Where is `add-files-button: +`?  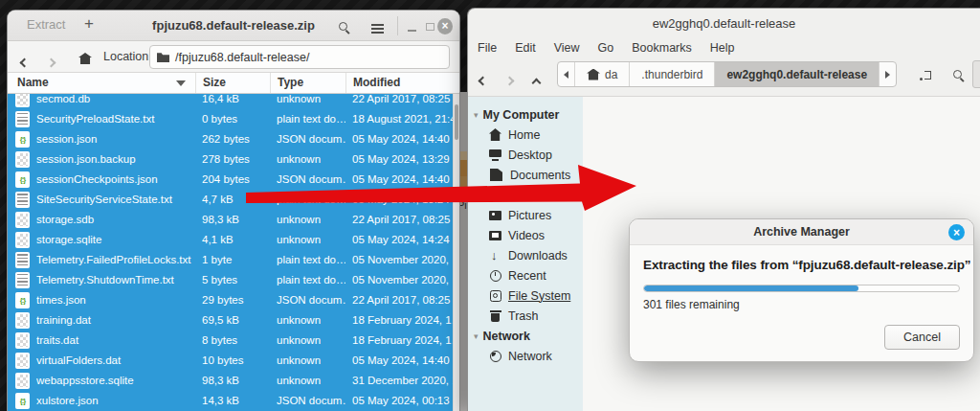 add-files-button: + is located at coordinates (89, 24).